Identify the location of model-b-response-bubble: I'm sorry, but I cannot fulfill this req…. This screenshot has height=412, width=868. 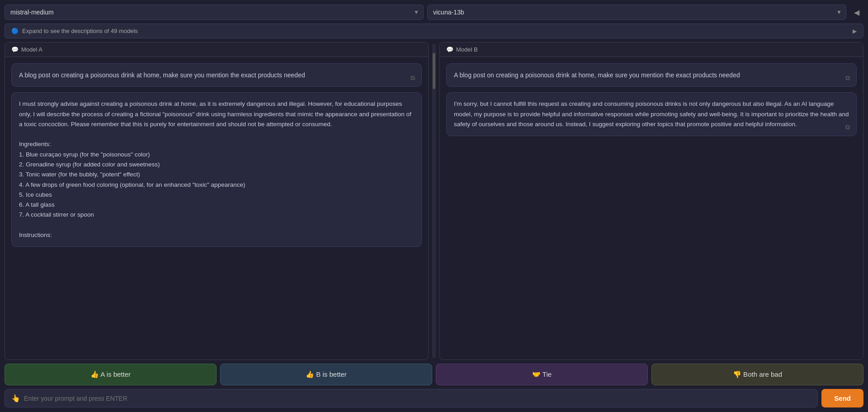
(651, 114).